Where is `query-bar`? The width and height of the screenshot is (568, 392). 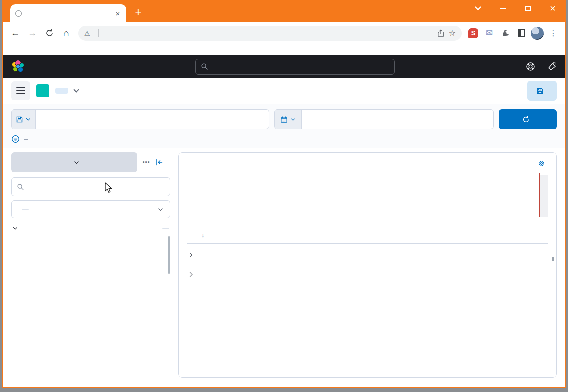
query-bar is located at coordinates (284, 119).